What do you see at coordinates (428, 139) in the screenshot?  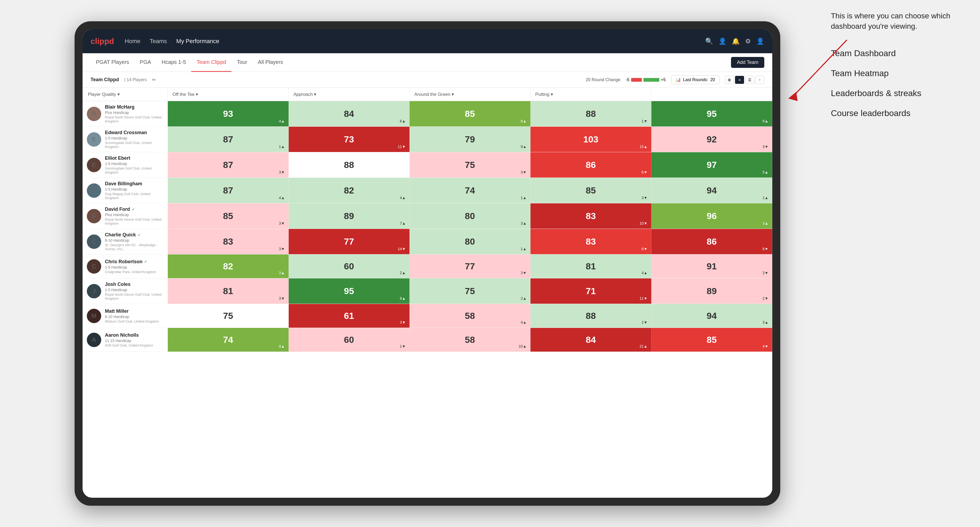 I see `table-row: EEdward Crossman1-5 HandicapSunningdale …` at bounding box center [428, 139].